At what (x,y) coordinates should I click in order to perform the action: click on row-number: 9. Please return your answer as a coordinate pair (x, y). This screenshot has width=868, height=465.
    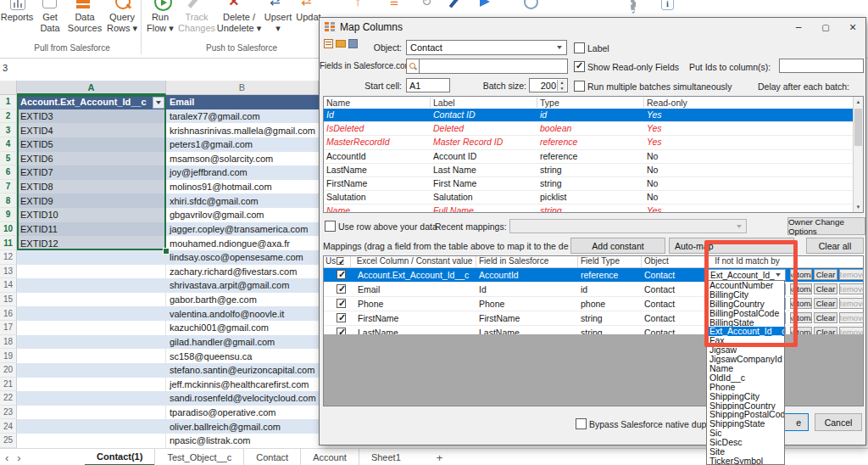
    Looking at the image, I should click on (8, 216).